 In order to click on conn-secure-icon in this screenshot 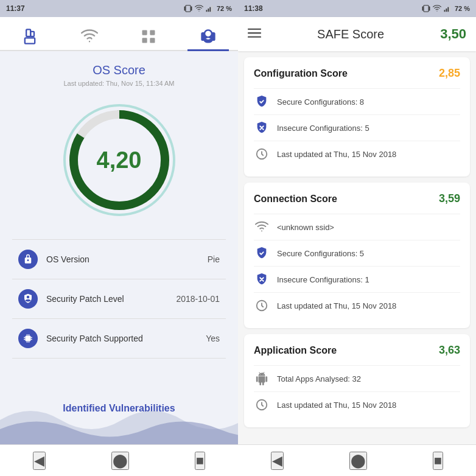, I will do `click(262, 253)`.